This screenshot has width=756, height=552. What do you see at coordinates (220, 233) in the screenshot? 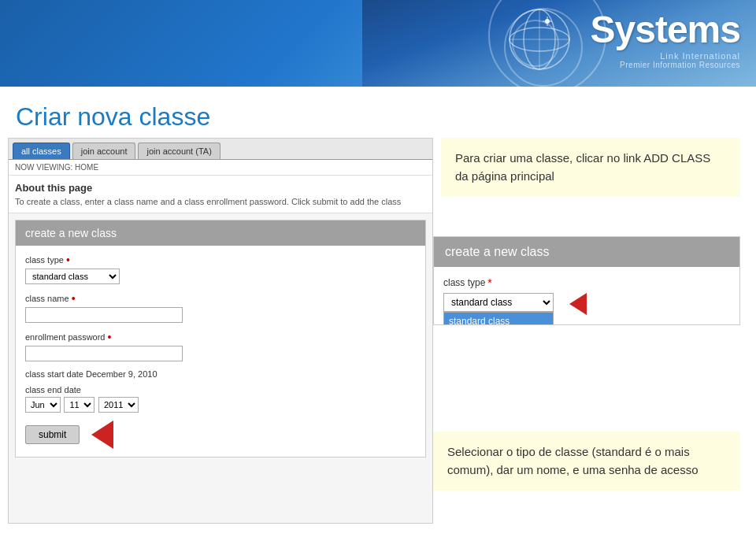
I see `create-class-header: create a new class` at bounding box center [220, 233].